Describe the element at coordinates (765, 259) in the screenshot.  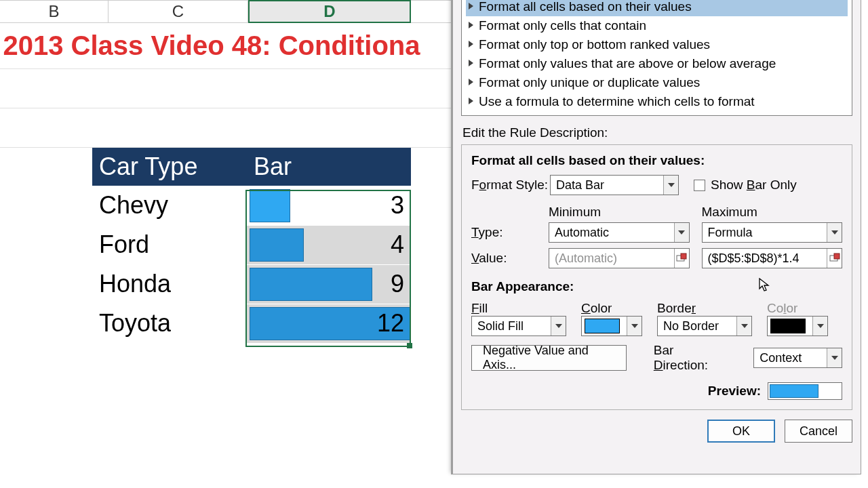
I see `max-value-text: ($D$5:$D$8)*1.4` at that location.